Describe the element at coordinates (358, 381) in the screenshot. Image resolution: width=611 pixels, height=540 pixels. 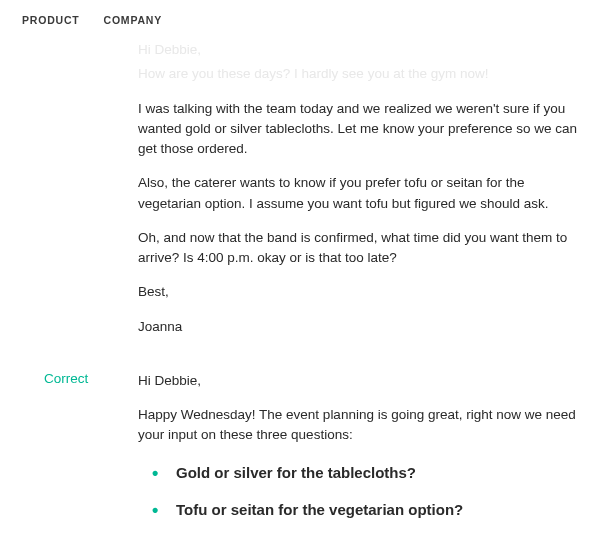
I see `correct-greeting: Hi Debbie,` at that location.